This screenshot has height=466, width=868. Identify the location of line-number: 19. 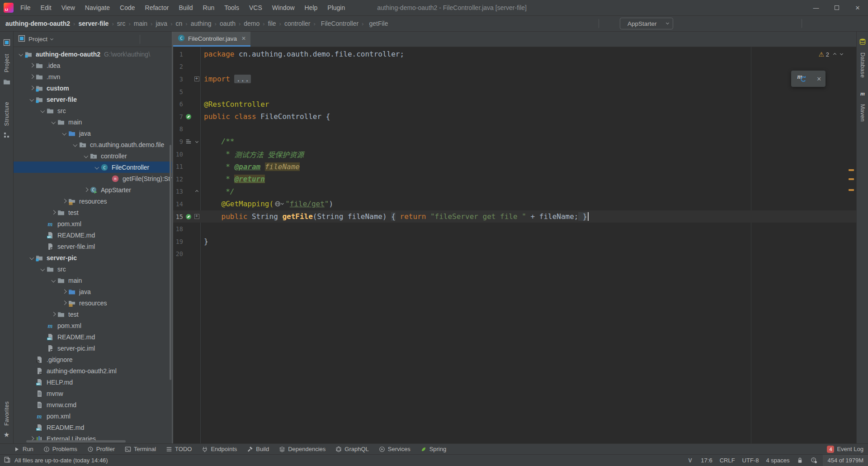
(178, 242).